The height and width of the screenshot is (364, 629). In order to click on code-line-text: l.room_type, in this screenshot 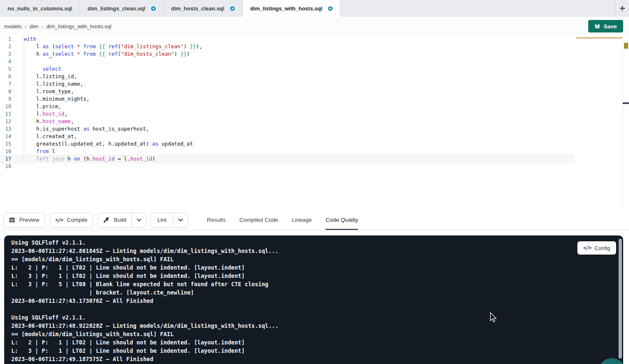, I will do `click(45, 92)`.